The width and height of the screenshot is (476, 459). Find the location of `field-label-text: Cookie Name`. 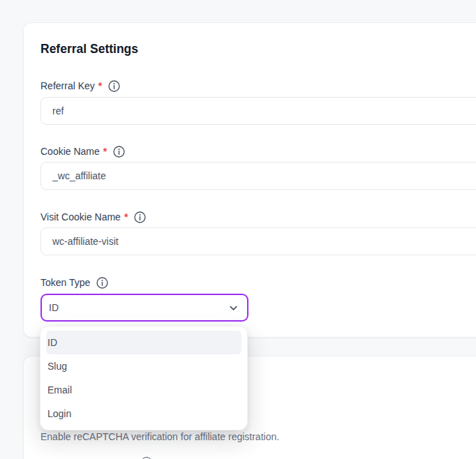

field-label-text: Cookie Name is located at coordinates (70, 151).